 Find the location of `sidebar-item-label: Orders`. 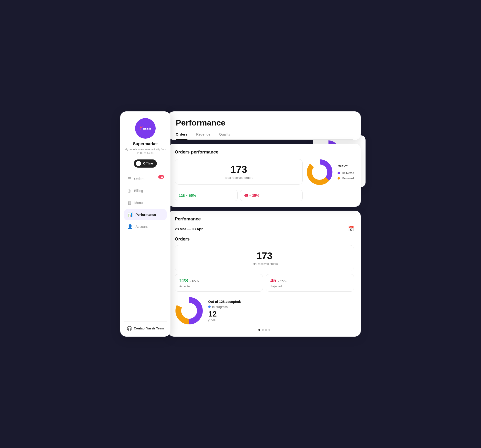

sidebar-item-label: Orders is located at coordinates (139, 179).